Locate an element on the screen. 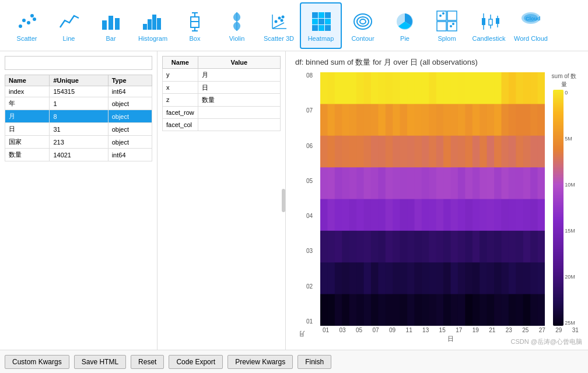 The width and height of the screenshot is (588, 373). x-tick: 29 is located at coordinates (559, 330).